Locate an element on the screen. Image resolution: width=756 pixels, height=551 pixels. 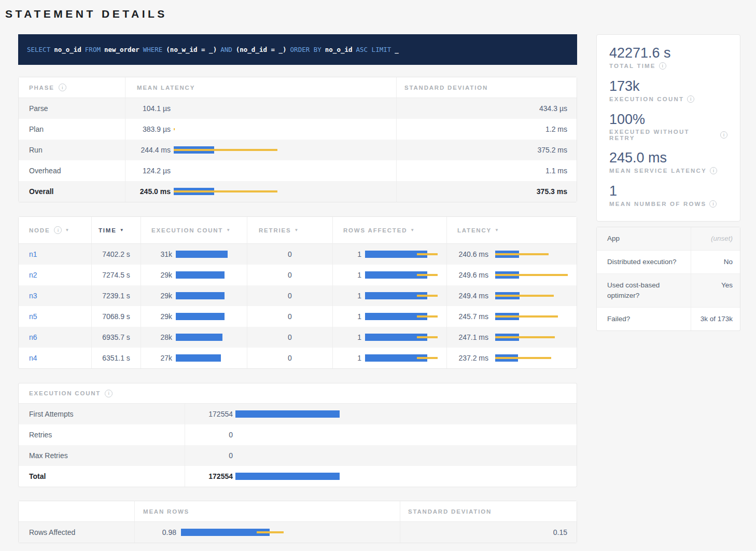
sql-token: (no_d_id = _) is located at coordinates (261, 50).